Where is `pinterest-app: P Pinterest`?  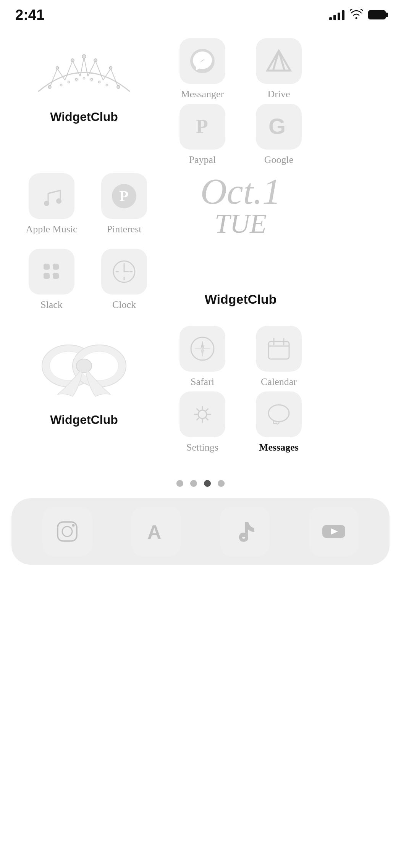 pinterest-app: P Pinterest is located at coordinates (124, 204).